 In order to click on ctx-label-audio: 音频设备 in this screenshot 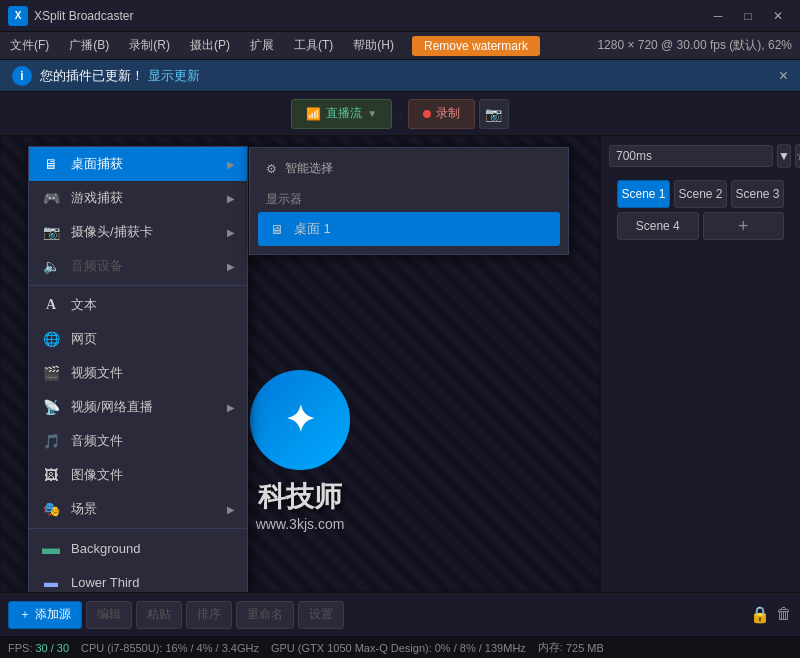, I will do `click(97, 266)`.